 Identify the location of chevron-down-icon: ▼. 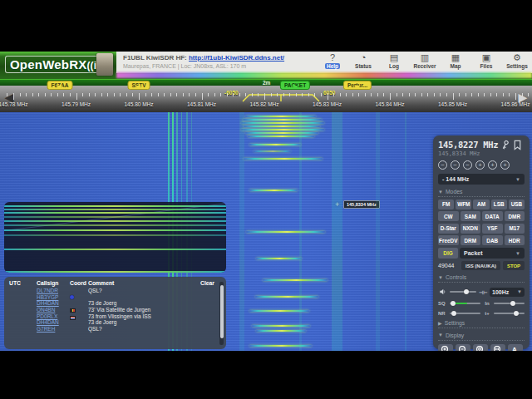
(520, 292).